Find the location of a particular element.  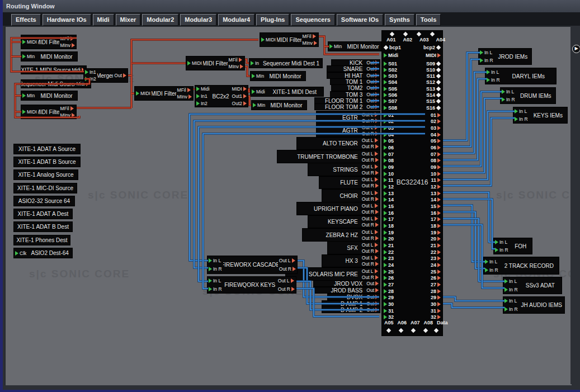

node-left-port-25: 25 is located at coordinates (389, 272).